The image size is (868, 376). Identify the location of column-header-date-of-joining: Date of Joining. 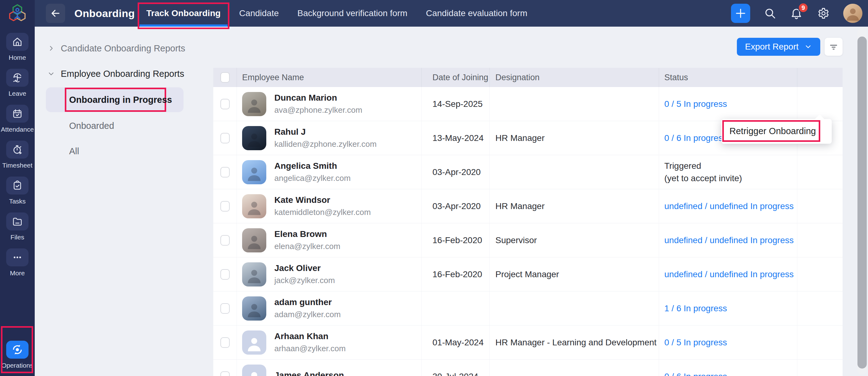
(456, 77).